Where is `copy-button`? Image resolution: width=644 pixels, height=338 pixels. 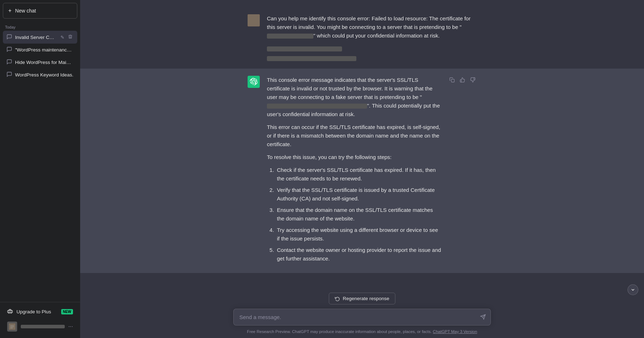
copy-button is located at coordinates (452, 80).